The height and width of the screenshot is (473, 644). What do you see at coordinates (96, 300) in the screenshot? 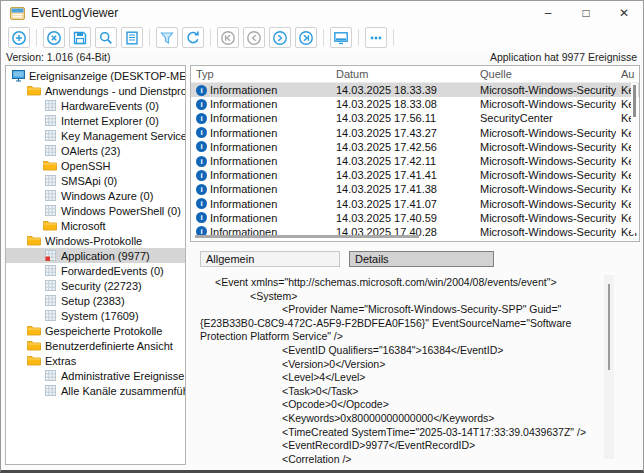
I see `tree-item: Setup (2383)` at bounding box center [96, 300].